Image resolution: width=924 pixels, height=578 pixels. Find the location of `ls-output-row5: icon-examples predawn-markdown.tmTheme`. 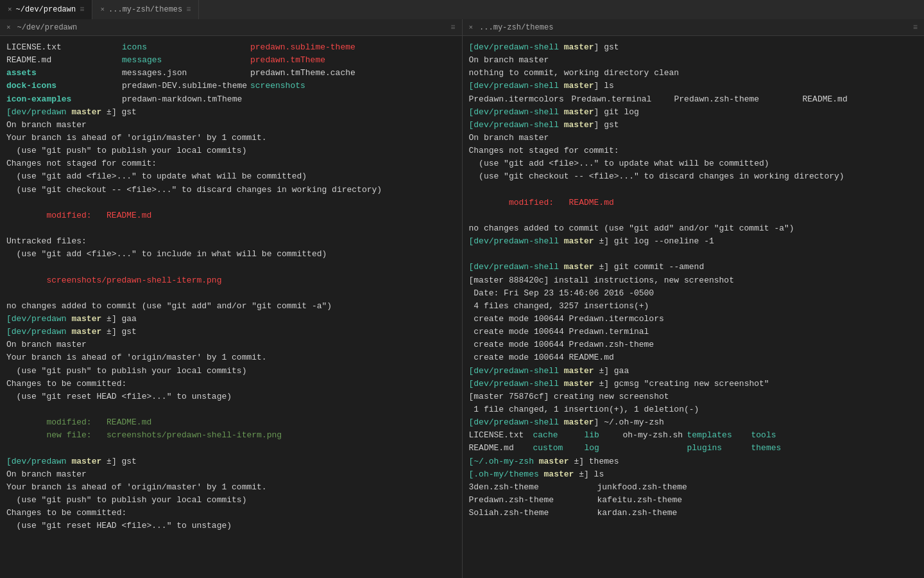

ls-output-row5: icon-examples predawn-markdown.tmTheme is located at coordinates (231, 100).